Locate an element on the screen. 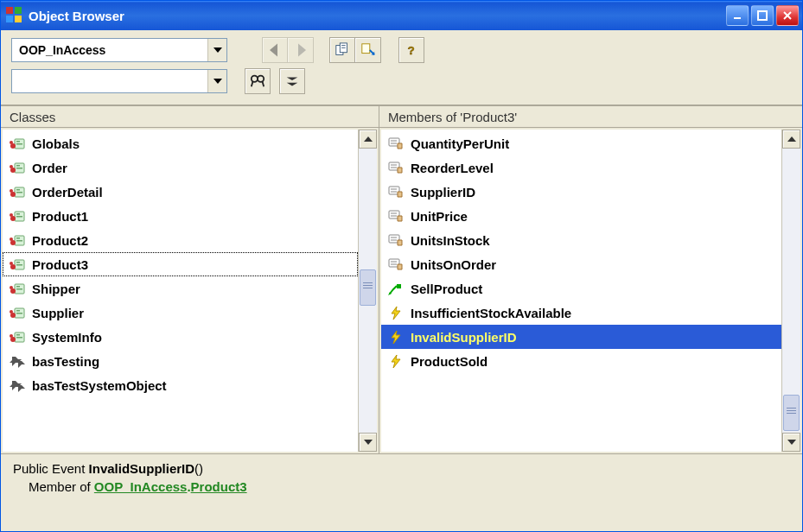 Image resolution: width=803 pixels, height=532 pixels. class-row: Supplier is located at coordinates (180, 313).